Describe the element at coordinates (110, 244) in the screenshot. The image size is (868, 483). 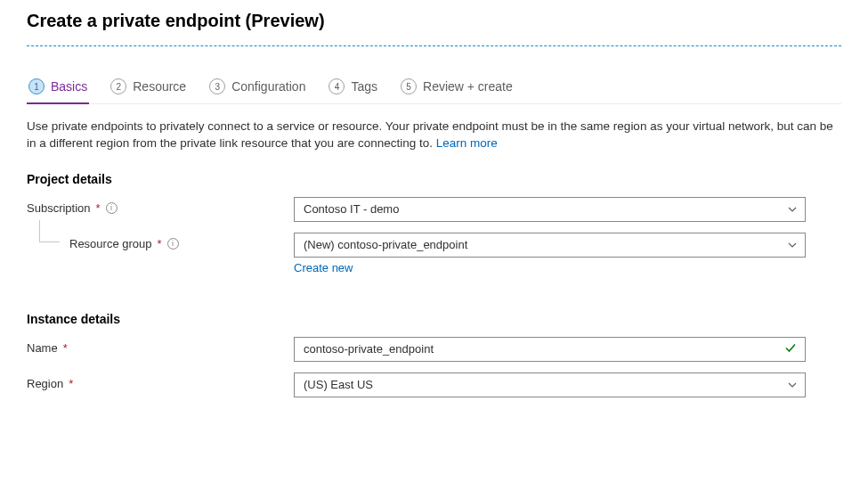
I see `resource-group-label: Resource group` at that location.